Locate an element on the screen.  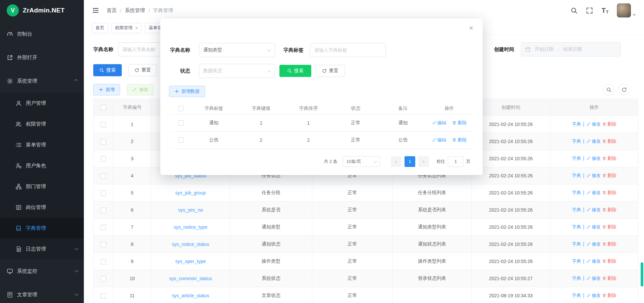
scrollbar-thumb is located at coordinates (642, 274).